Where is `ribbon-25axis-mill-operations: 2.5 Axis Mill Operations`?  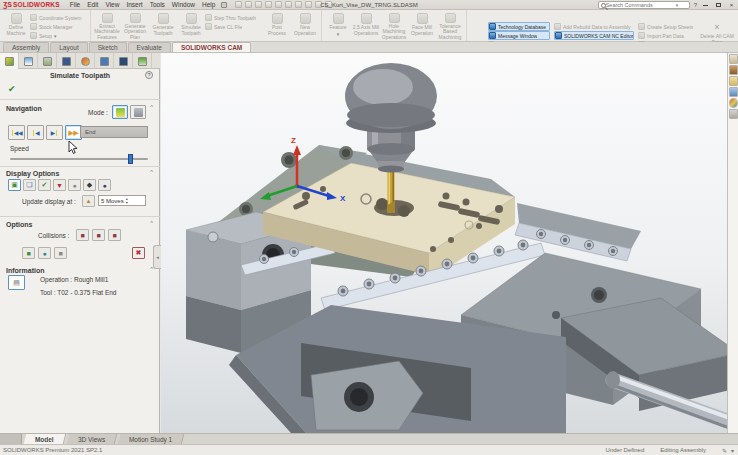
ribbon-25axis-mill-operations: 2.5 Axis Mill Operations is located at coordinates (366, 26).